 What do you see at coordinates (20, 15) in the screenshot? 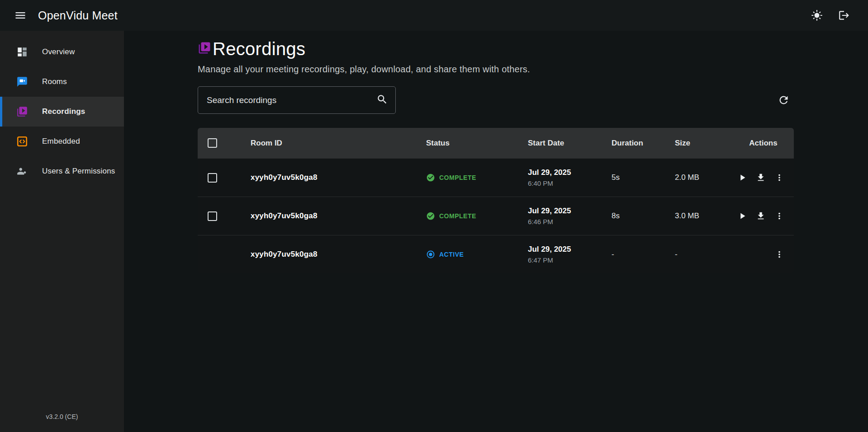
I see `menu-icon` at bounding box center [20, 15].